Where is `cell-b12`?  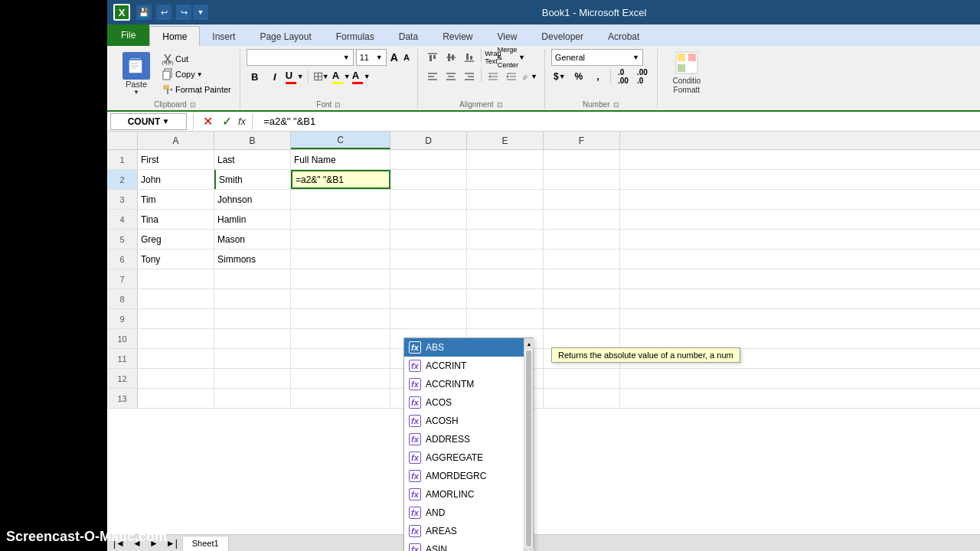 cell-b12 is located at coordinates (253, 378).